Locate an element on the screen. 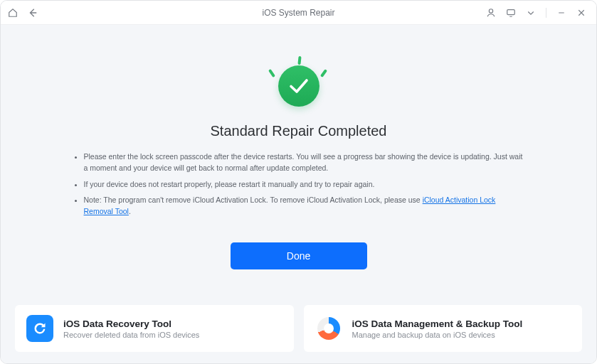  instruction-item: Please enter the lock screen passcode af… is located at coordinates (305, 162).